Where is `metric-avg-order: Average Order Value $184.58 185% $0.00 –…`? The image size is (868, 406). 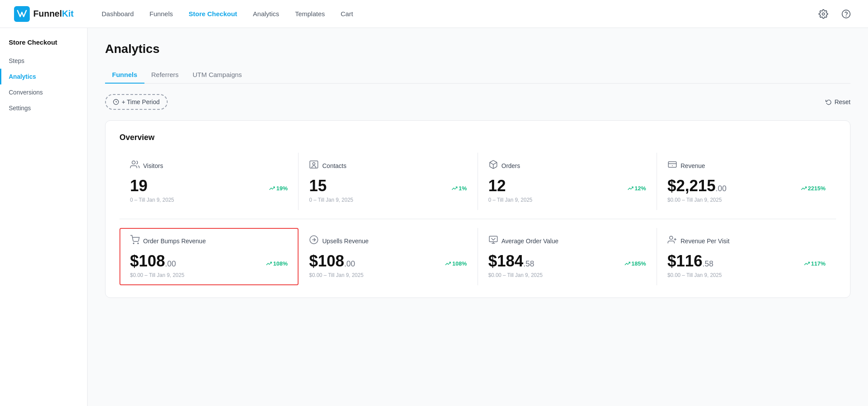
metric-avg-order: Average Order Value $184.58 185% $0.00 –… is located at coordinates (567, 256).